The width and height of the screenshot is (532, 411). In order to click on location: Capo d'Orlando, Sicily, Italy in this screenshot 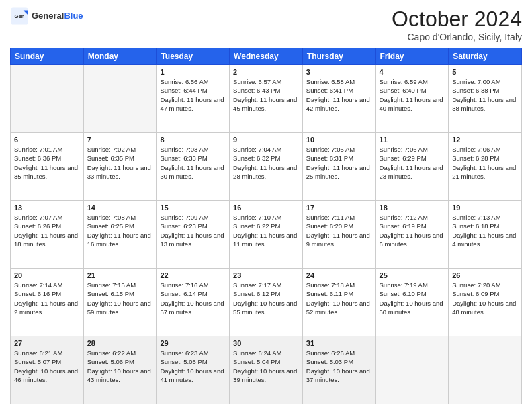, I will do `click(457, 37)`.